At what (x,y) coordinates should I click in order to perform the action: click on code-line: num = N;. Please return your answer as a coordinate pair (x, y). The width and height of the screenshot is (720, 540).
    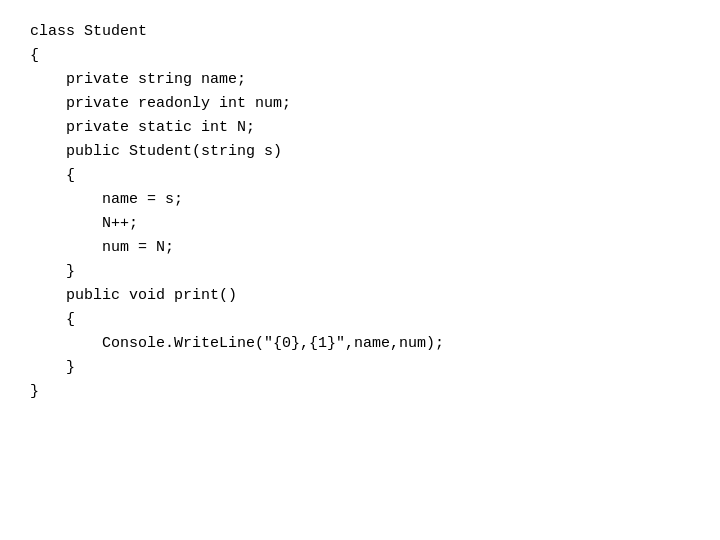
    Looking at the image, I should click on (360, 248).